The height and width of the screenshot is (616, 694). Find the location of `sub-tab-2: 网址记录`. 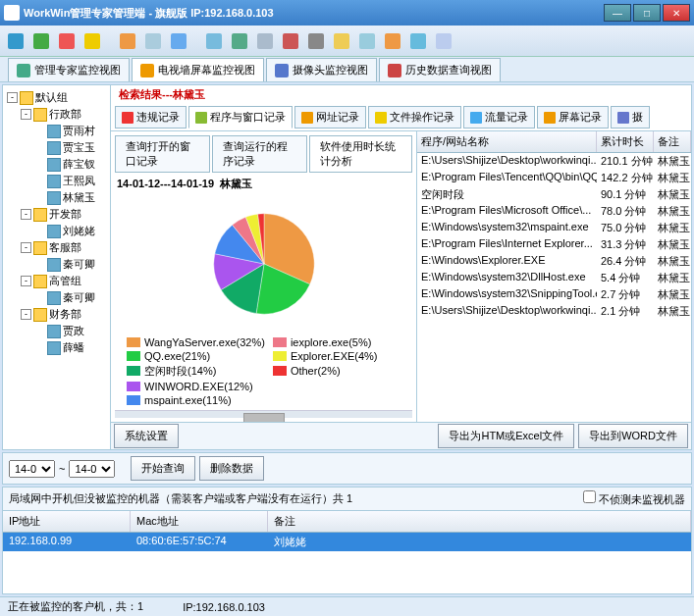

sub-tab-2: 网址记录 is located at coordinates (330, 118).